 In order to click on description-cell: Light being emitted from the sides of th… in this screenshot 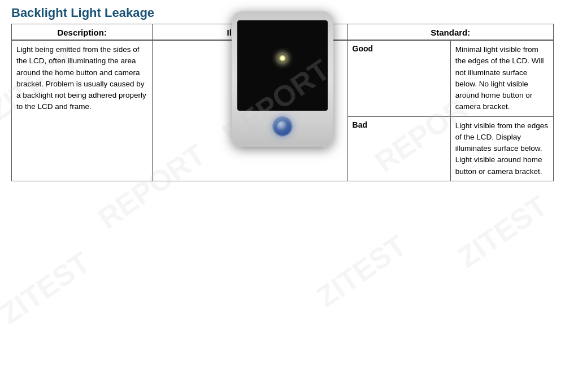, I will do `click(82, 111)`.